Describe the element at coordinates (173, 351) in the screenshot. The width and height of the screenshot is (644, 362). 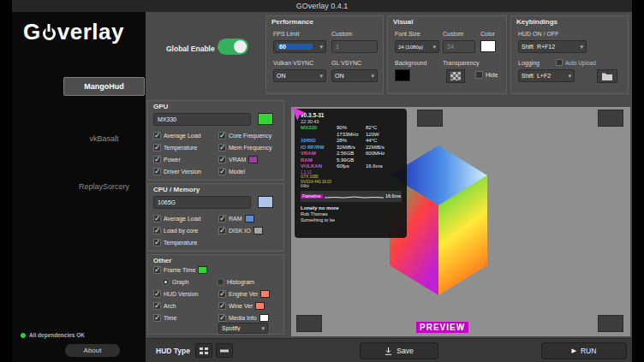
I see `hud-type-label: HUD Type` at that location.